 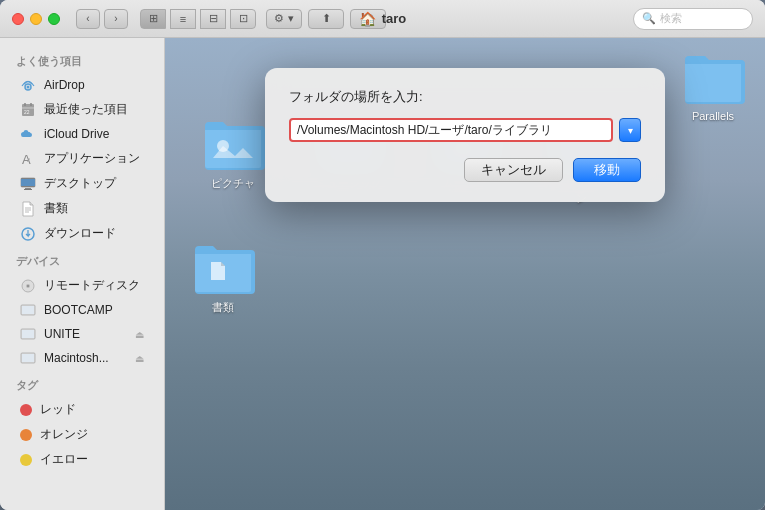 I want to click on sidebar-item-desktop: デスクトップ, so click(x=82, y=184).